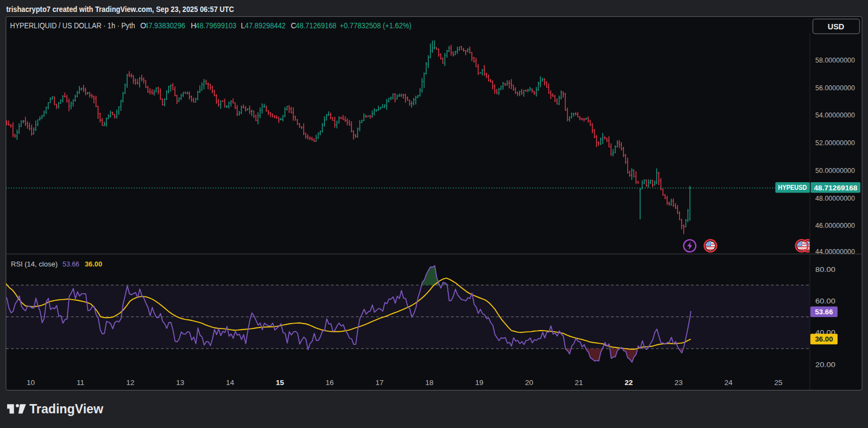  I want to click on svg-text: 48.00000000, so click(835, 198).